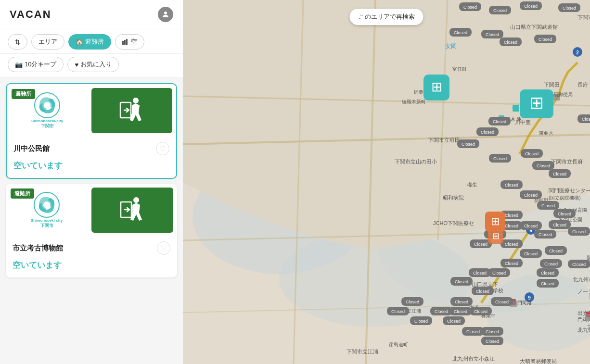  I want to click on svg-text: (国立病院機構), so click(565, 198).